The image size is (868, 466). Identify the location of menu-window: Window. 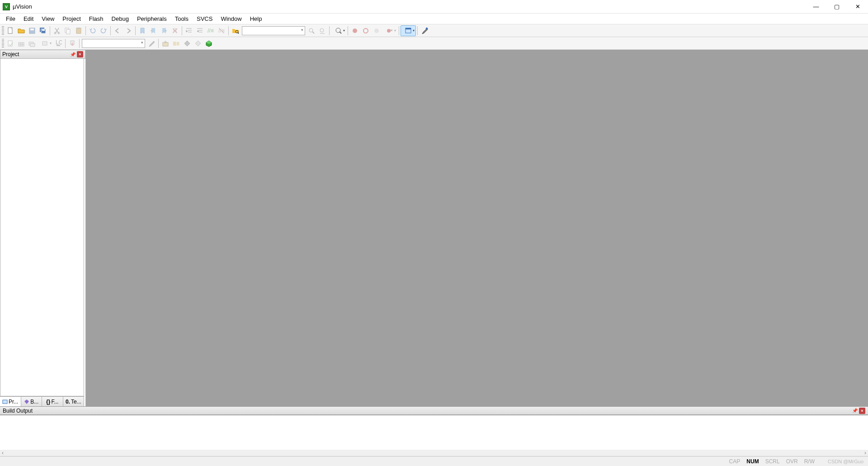
(231, 19).